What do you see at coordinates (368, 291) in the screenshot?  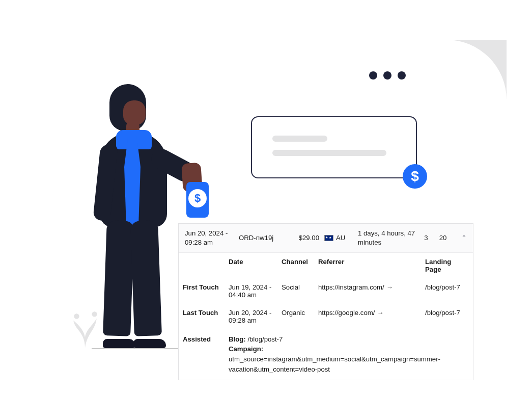 I see `cell-referrer: https://instagram.com/→` at bounding box center [368, 291].